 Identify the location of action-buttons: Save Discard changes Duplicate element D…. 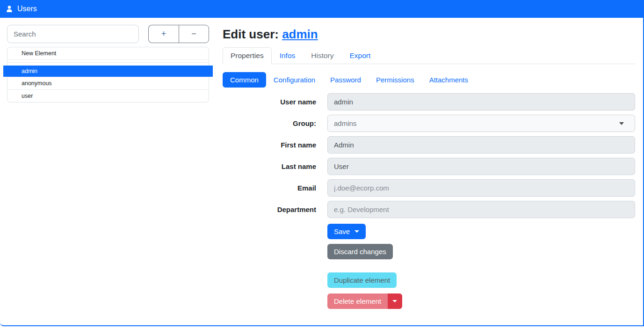
(481, 266).